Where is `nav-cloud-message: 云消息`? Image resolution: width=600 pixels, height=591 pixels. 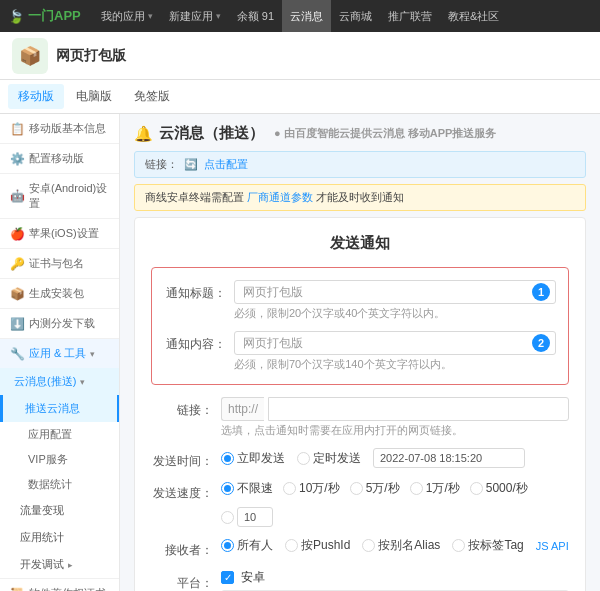
nav-cloud-message: 云消息 is located at coordinates (306, 16).